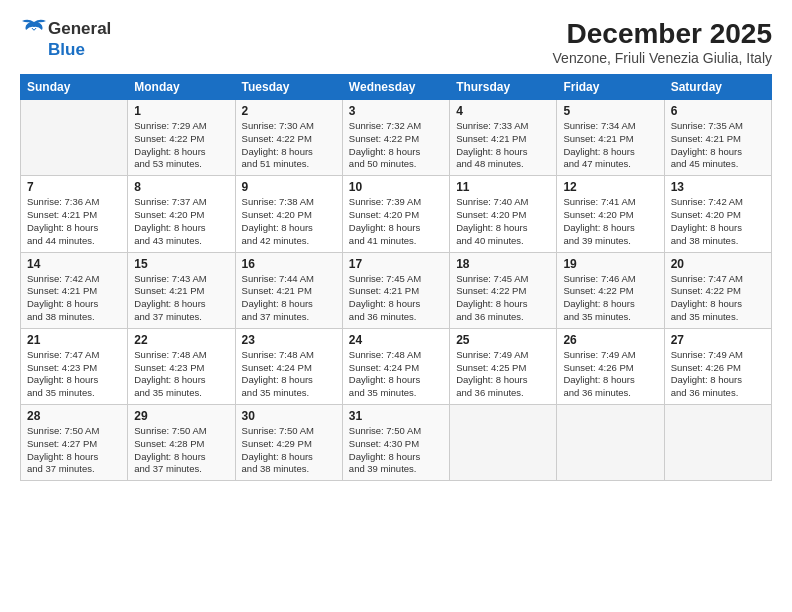 The width and height of the screenshot is (792, 612). What do you see at coordinates (662, 42) in the screenshot?
I see `title-block: December 2025 Venzone, Friuli Venezia Gi…` at bounding box center [662, 42].